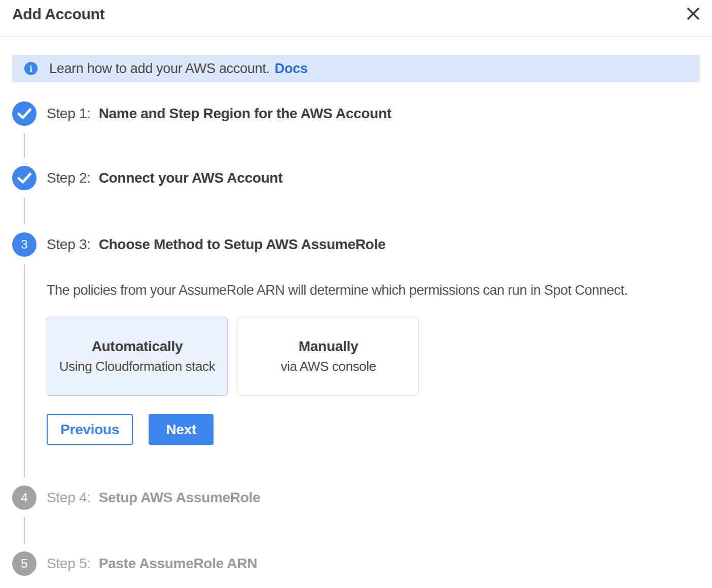  What do you see at coordinates (137, 356) in the screenshot?
I see `option-automatically: Automatically Using Cloudformation stack` at bounding box center [137, 356].